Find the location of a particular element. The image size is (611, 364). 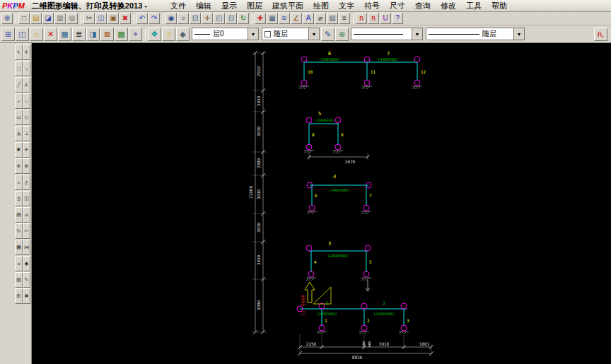

drawing-text: 8820 is located at coordinates (358, 358).